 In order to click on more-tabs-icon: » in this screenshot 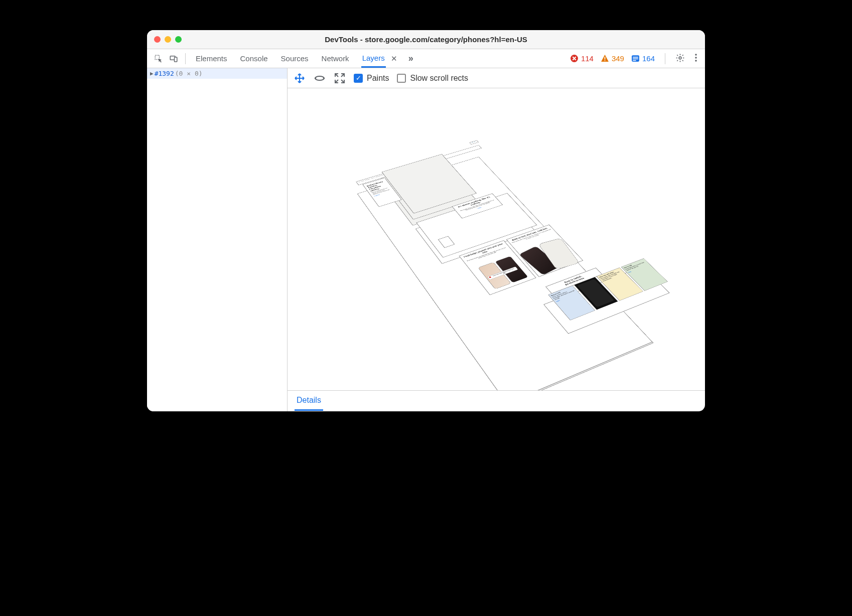, I will do `click(411, 58)`.